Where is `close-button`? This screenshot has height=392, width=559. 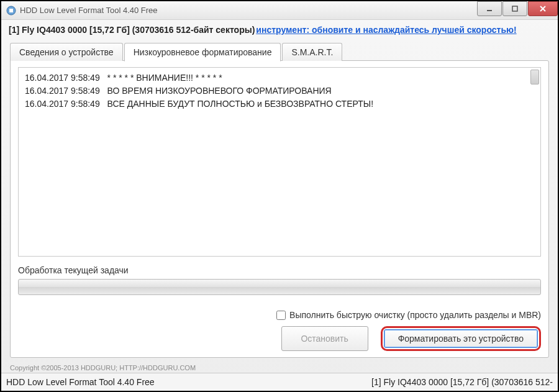 close-button is located at coordinates (543, 9).